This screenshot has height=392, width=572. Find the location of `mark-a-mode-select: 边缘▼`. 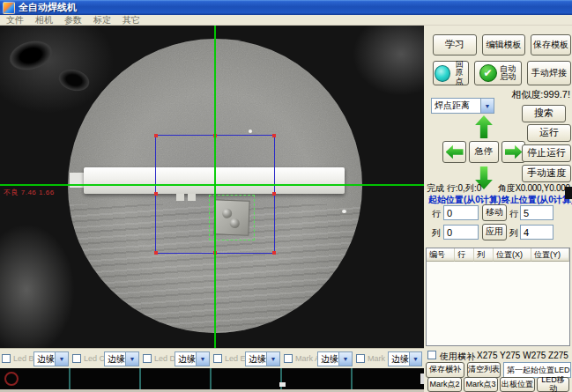

mark-a-mode-select: 边缘▼ is located at coordinates (335, 359).